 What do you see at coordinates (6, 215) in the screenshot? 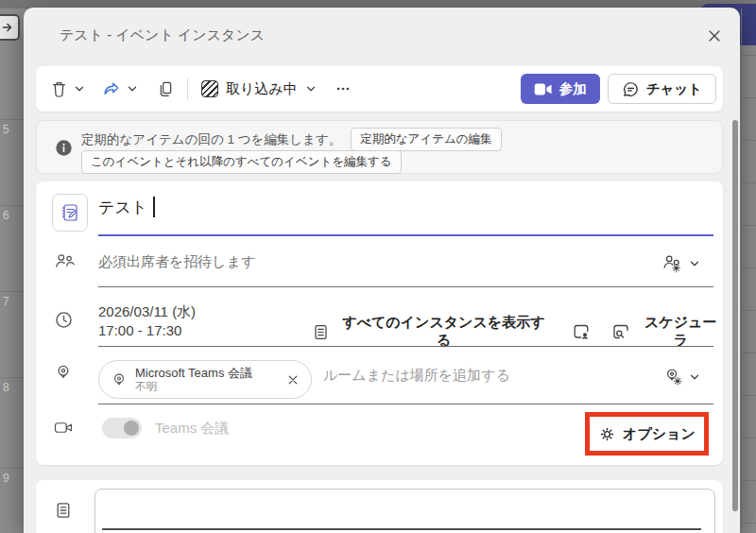
I see `calendar-time-label: 6` at bounding box center [6, 215].